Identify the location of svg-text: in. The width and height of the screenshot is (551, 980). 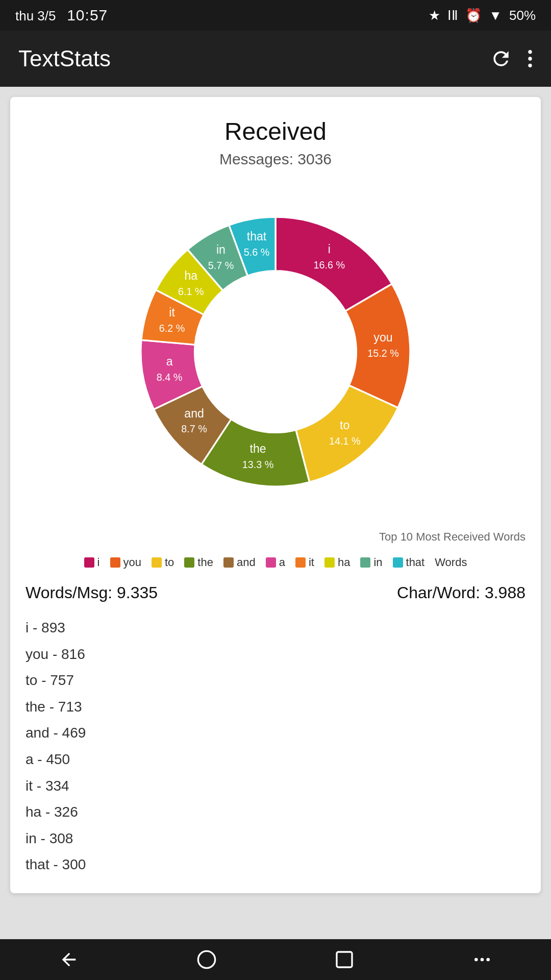
(221, 250).